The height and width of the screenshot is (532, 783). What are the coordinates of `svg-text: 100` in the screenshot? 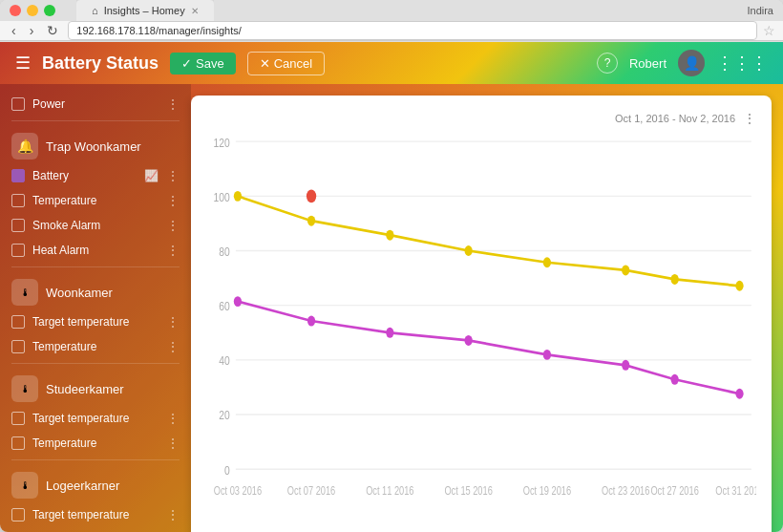 It's located at (222, 197).